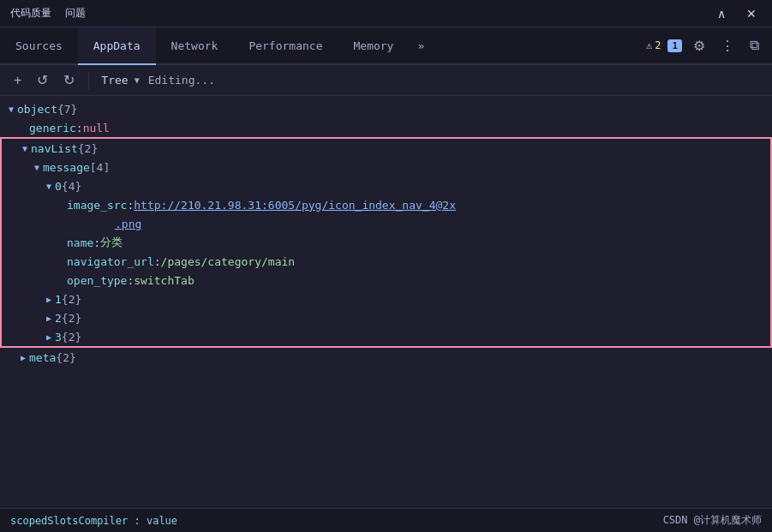 The width and height of the screenshot is (772, 532). I want to click on title-issues: 问题, so click(75, 14).